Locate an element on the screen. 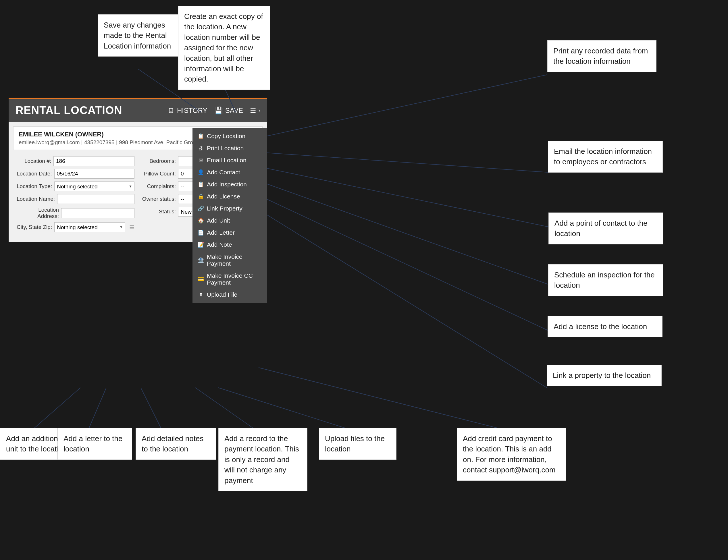  menu-icon: ☰ is located at coordinates (253, 111).